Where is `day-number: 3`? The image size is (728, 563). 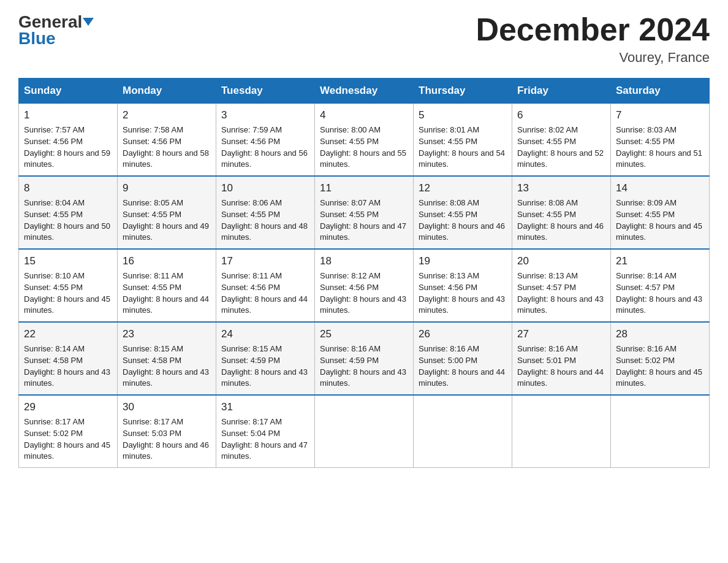 day-number: 3 is located at coordinates (265, 115).